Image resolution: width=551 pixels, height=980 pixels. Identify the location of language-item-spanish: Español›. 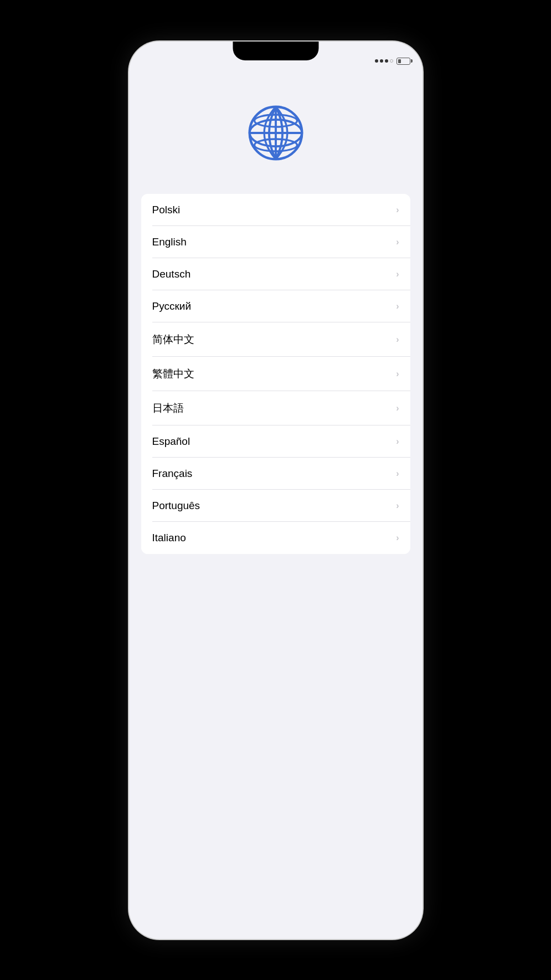
(276, 442).